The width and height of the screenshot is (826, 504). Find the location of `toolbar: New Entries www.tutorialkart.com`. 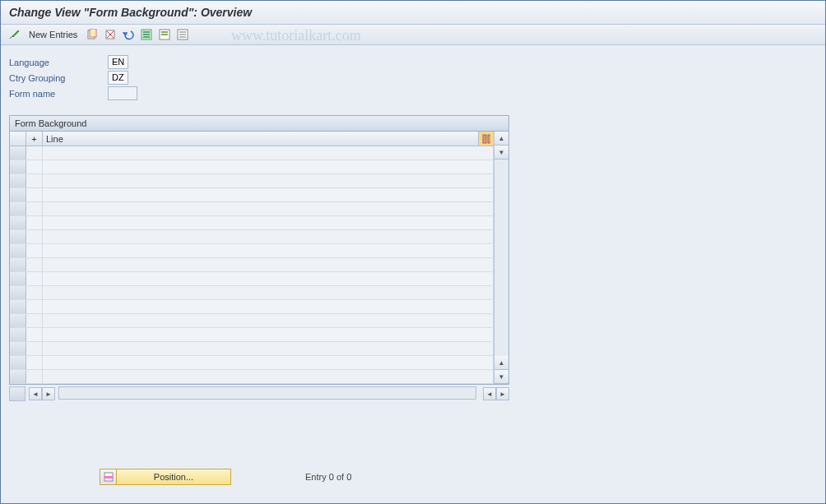

toolbar: New Entries www.tutorialkart.com is located at coordinates (413, 35).